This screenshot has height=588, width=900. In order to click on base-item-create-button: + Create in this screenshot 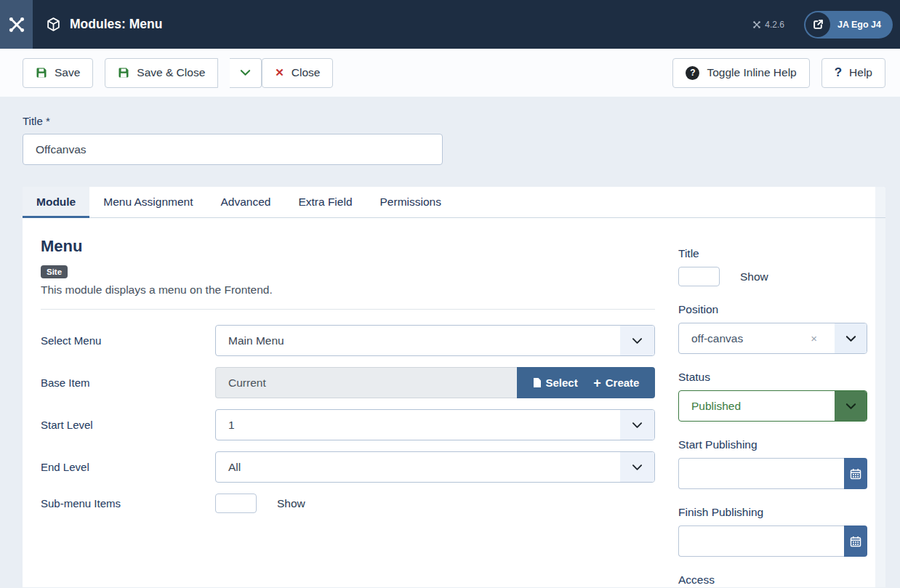, I will do `click(616, 383)`.